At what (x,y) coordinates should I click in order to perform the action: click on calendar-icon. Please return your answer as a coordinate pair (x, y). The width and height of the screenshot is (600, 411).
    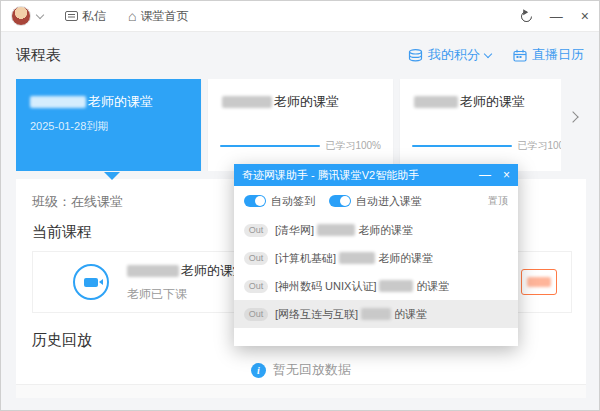
    Looking at the image, I should click on (520, 56).